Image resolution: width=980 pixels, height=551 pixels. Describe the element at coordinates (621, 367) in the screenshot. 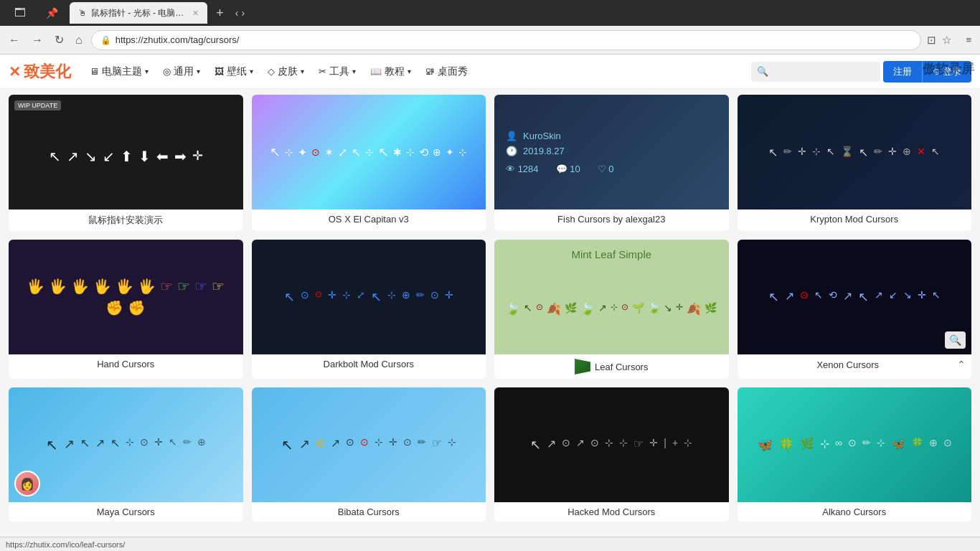

I see `grid-label-leaf: Leaf Cursors` at that location.